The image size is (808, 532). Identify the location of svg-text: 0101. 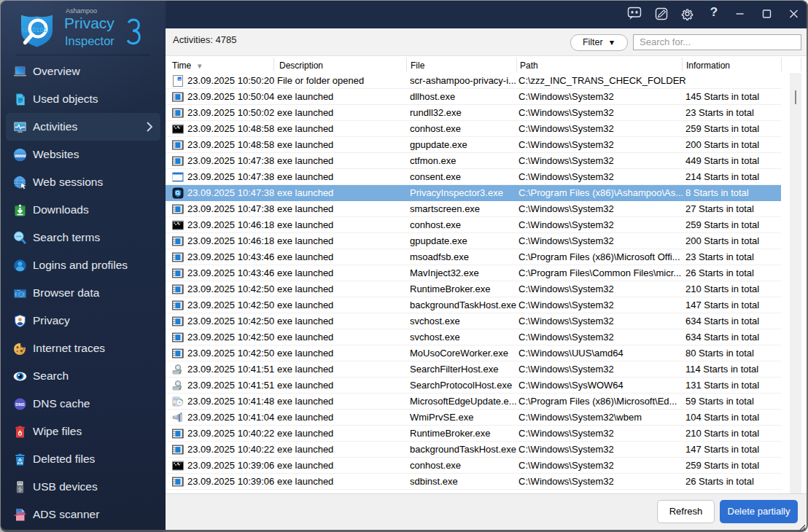
(39, 29).